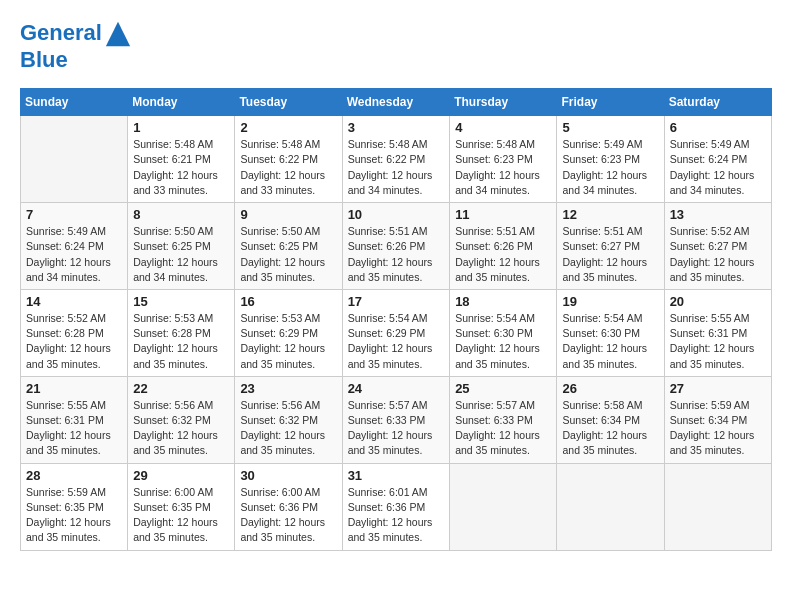 The width and height of the screenshot is (792, 612). Describe the element at coordinates (181, 516) in the screenshot. I see `day-info: Sunrise: 6:00 AMSunset: 6:35 PMDaylight:…` at that location.